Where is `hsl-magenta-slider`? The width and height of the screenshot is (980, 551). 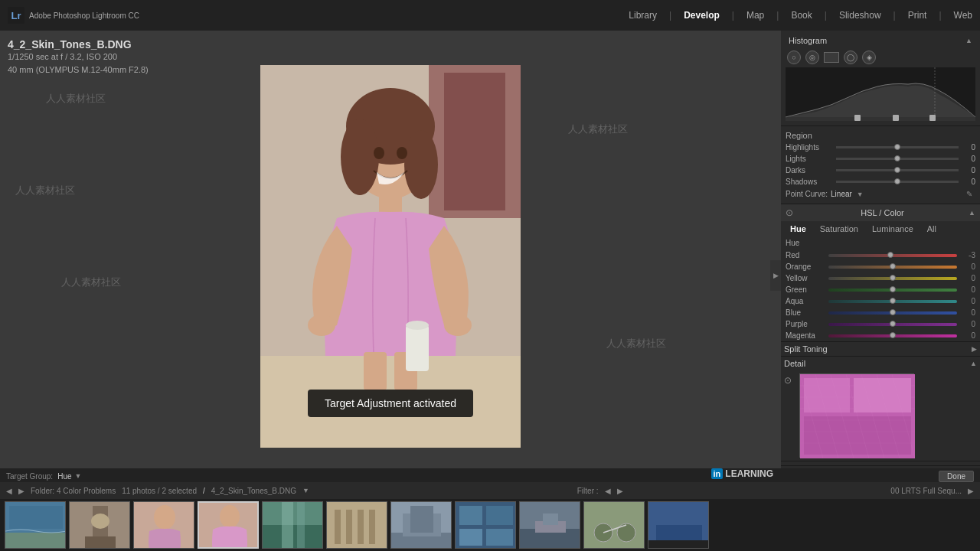
hsl-magenta-slider is located at coordinates (893, 336).